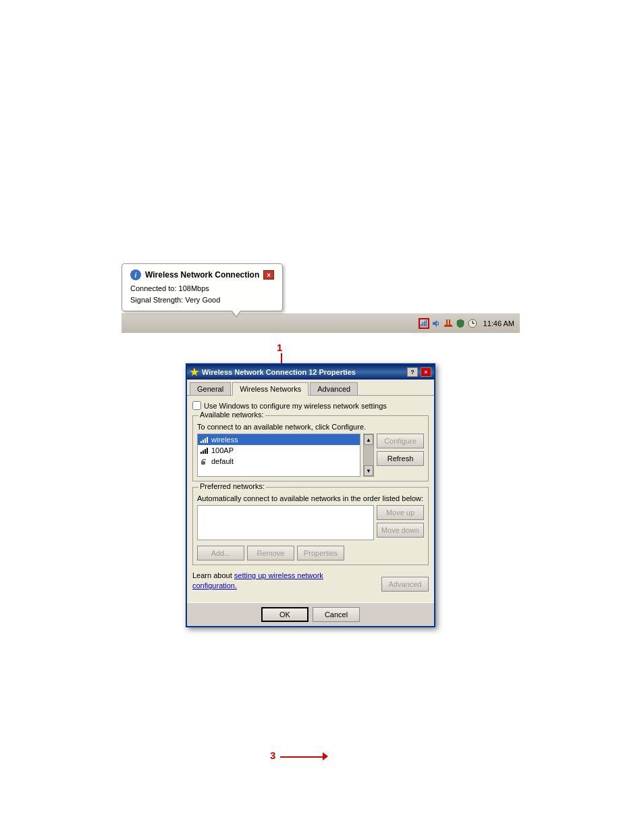 The image size is (644, 834). I want to click on tooltip-line1: Connected to: 108Mbps, so click(203, 289).